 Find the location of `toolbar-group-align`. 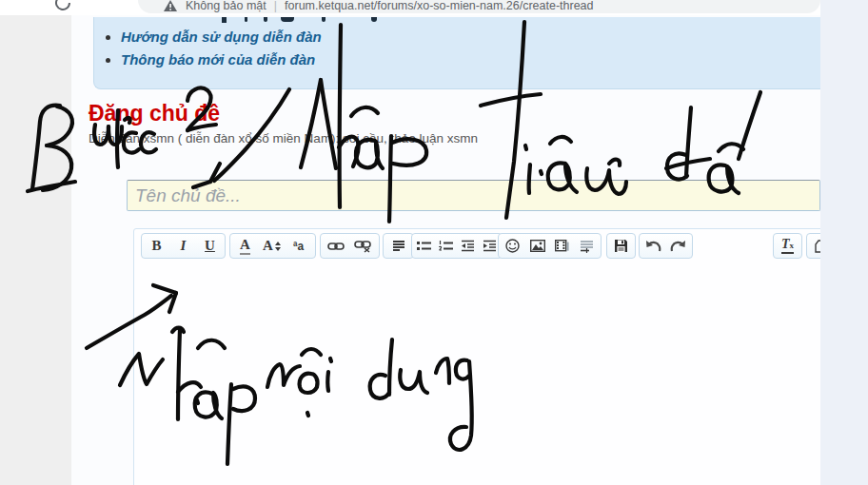

toolbar-group-align is located at coordinates (398, 245).